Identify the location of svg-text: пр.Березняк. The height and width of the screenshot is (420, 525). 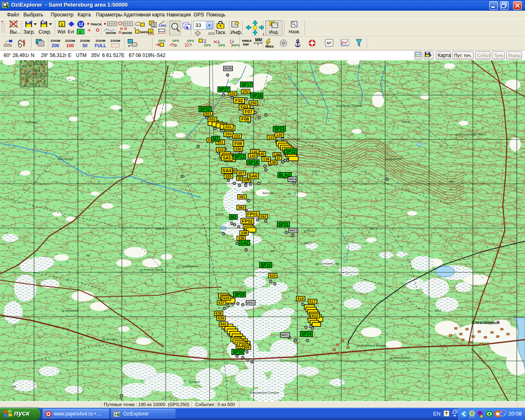
(70, 311).